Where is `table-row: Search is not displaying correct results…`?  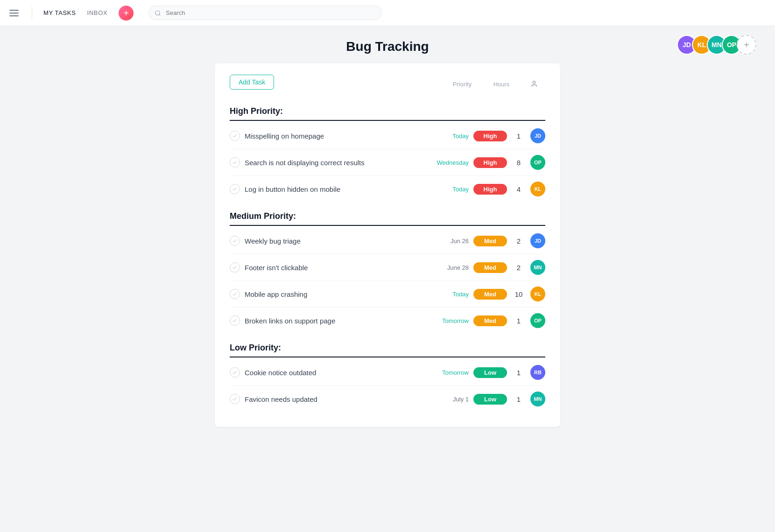 table-row: Search is not displaying correct results… is located at coordinates (388, 162).